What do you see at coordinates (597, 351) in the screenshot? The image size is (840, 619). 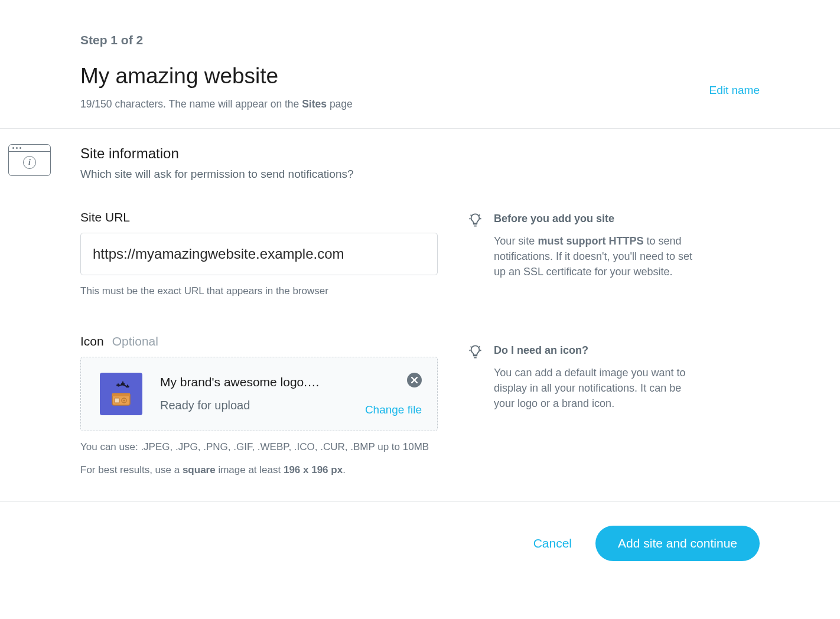 I see `tip-title: Do I need an icon?` at bounding box center [597, 351].